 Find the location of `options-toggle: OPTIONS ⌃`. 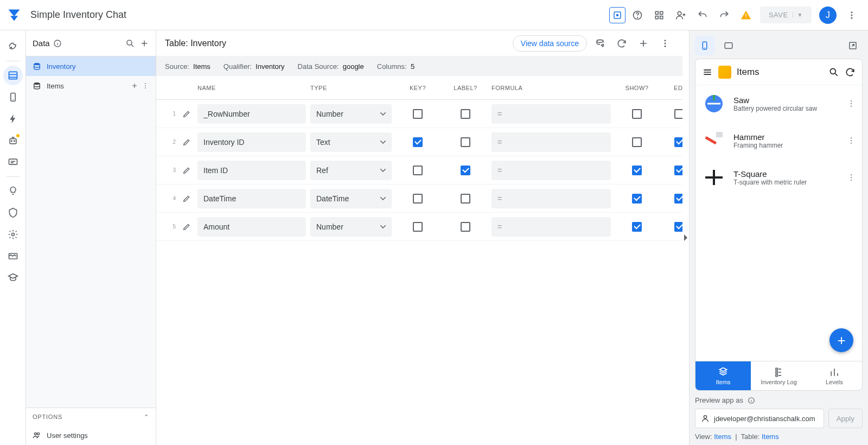

options-toggle: OPTIONS ⌃ is located at coordinates (91, 417).